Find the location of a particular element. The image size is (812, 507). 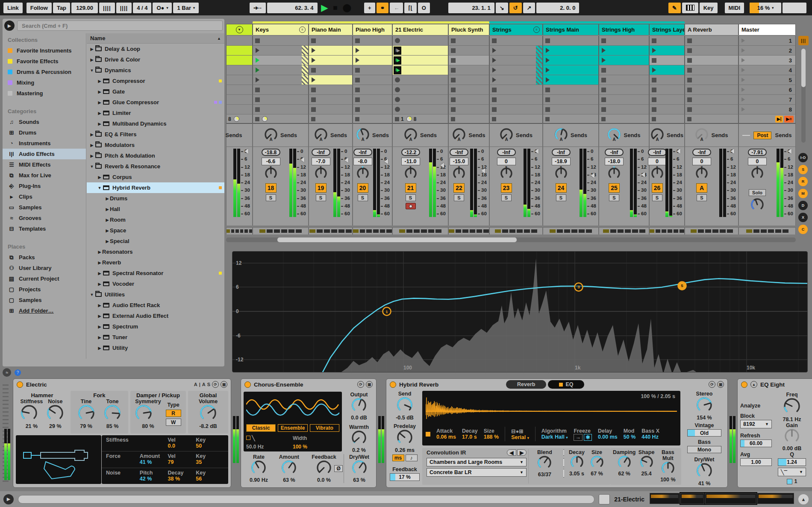

post-button: Post is located at coordinates (762, 135).